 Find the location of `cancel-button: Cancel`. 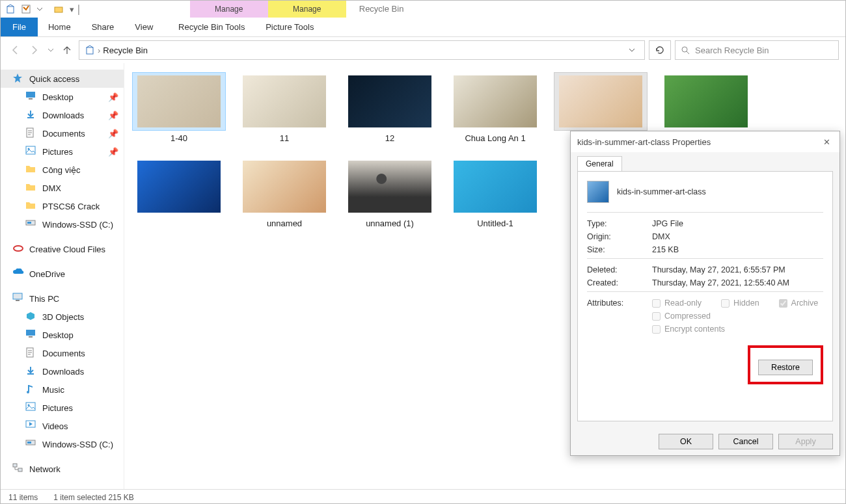

cancel-button: Cancel is located at coordinates (746, 442).